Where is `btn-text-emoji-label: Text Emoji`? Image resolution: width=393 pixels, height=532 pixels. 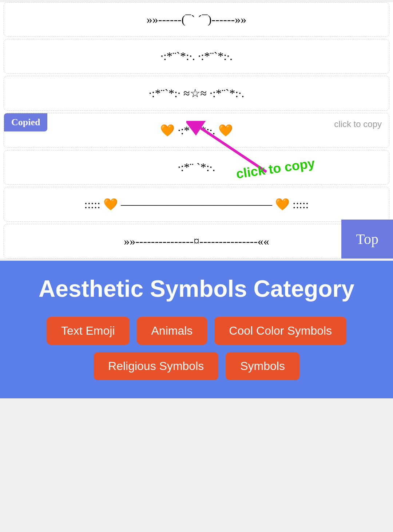 btn-text-emoji-label: Text Emoji is located at coordinates (88, 331).